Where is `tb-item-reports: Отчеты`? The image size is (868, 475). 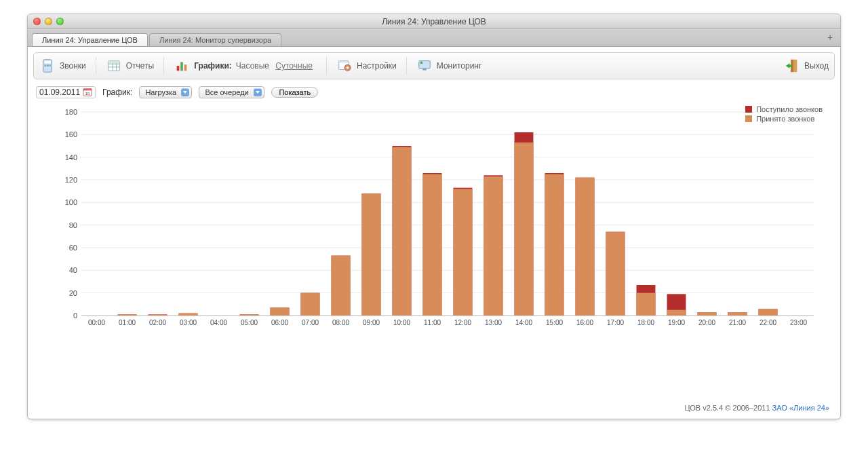 tb-item-reports: Отчеты is located at coordinates (130, 66).